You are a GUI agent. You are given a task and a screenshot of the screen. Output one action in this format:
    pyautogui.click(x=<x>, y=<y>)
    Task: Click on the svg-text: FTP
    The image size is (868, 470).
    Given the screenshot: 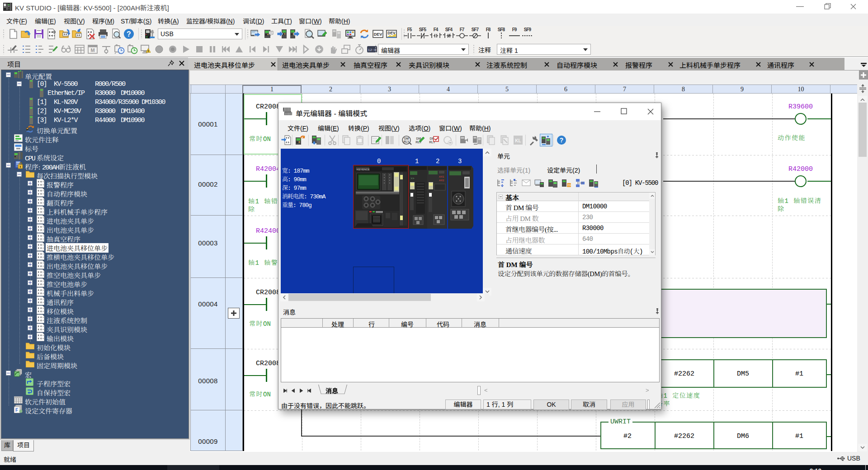 What is the action you would take?
    pyautogui.click(x=569, y=185)
    